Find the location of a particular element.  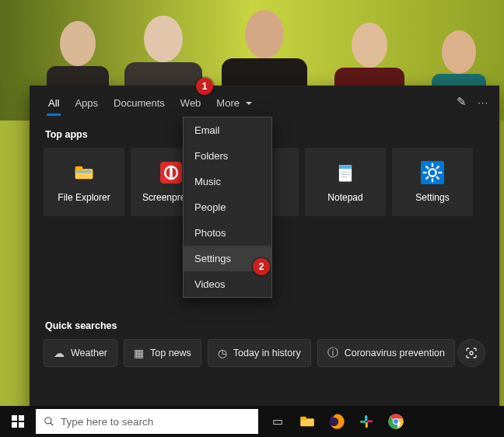

chevron-down-icon is located at coordinates (249, 105).